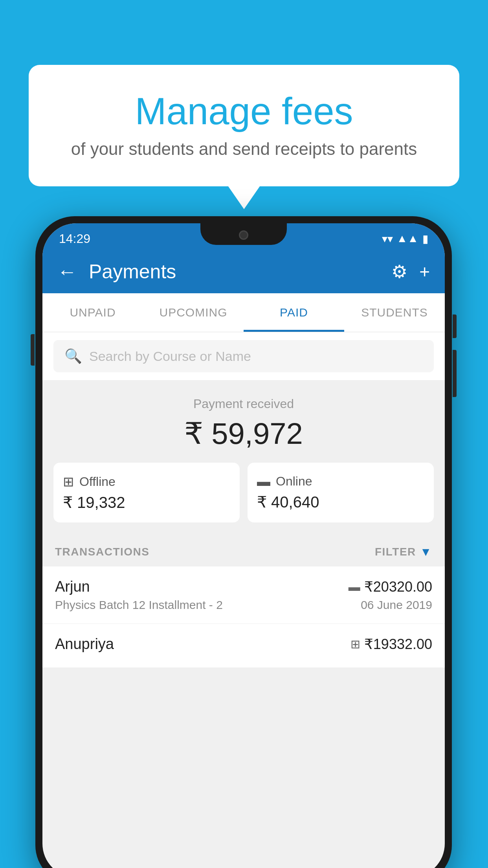 The width and height of the screenshot is (488, 868). Describe the element at coordinates (244, 234) in the screenshot. I see `phone-notch` at that location.